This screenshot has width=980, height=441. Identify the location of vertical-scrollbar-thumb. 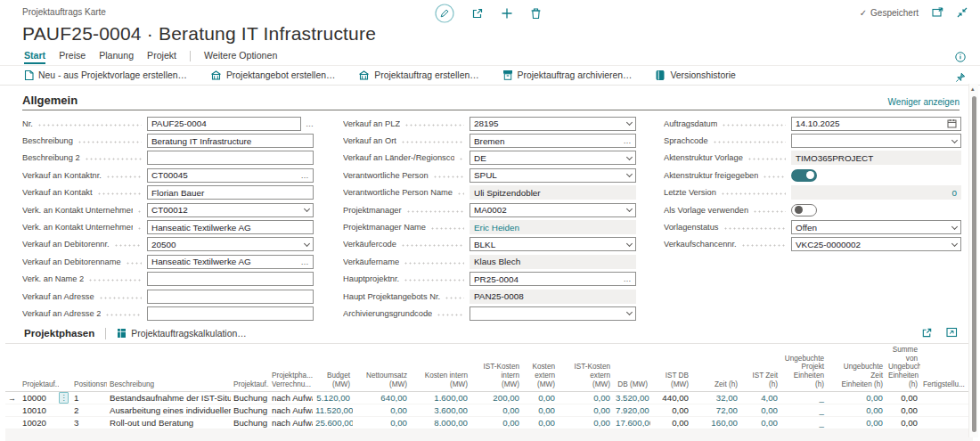
(975, 264).